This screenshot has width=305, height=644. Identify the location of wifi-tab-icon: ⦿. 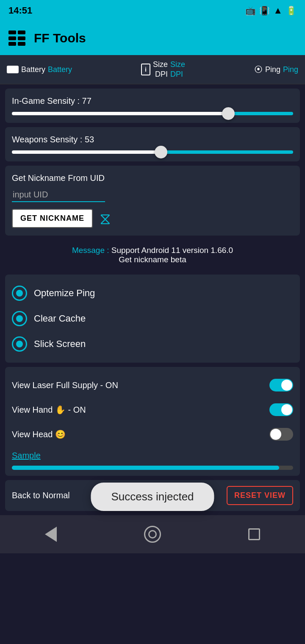
(258, 69).